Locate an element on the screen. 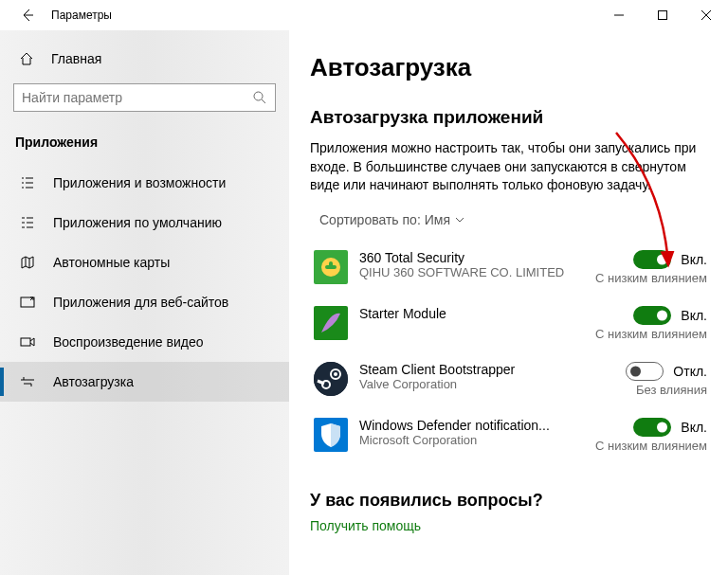 This screenshot has height=575, width=728. sort-label: Сортировать по: is located at coordinates (370, 220).